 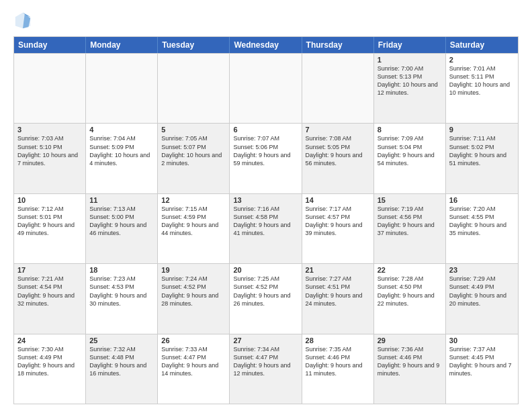 I want to click on day-number: 7, so click(x=338, y=130).